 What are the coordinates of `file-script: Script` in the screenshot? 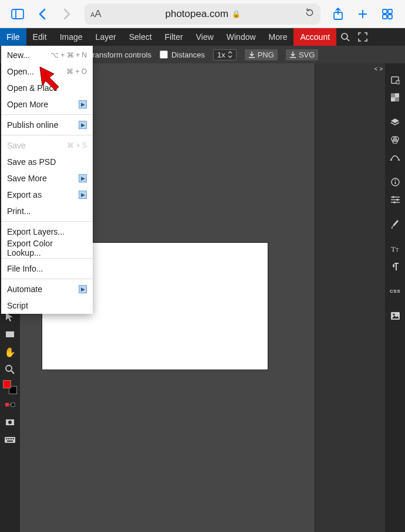 It's located at (47, 306).